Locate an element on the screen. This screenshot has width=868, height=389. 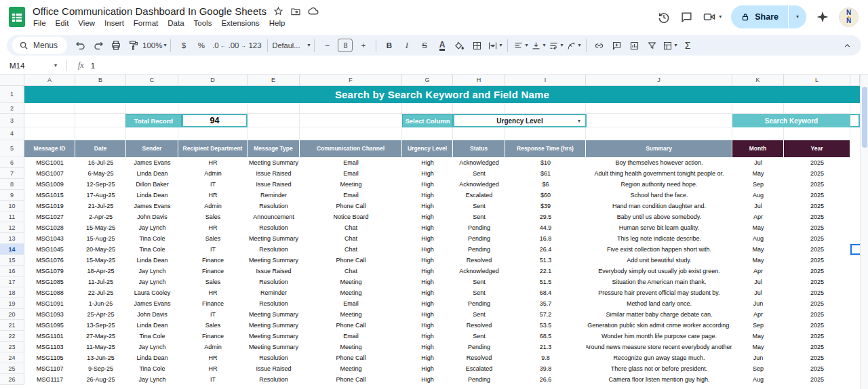
cell: 2-Apr-25 is located at coordinates (100, 217).